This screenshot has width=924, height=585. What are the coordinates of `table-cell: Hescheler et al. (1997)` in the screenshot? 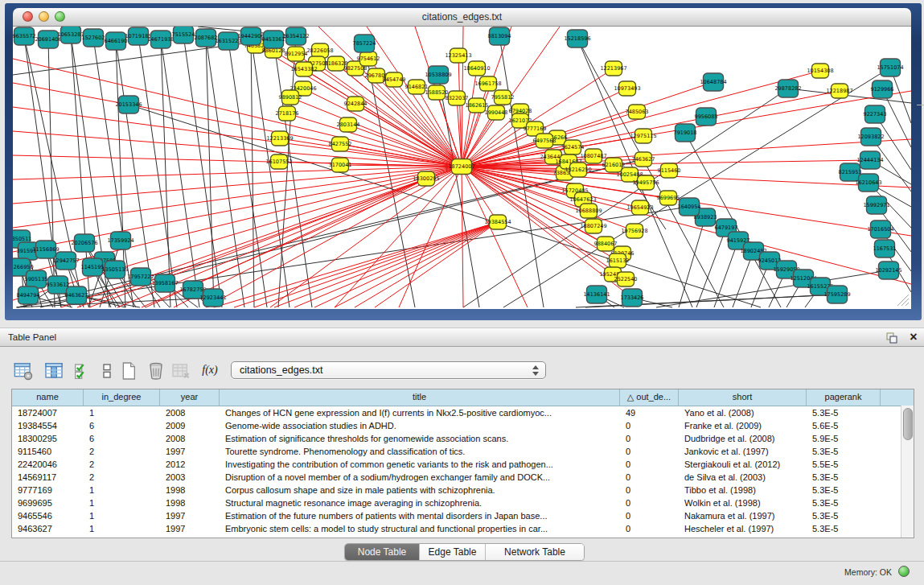 It's located at (743, 529).